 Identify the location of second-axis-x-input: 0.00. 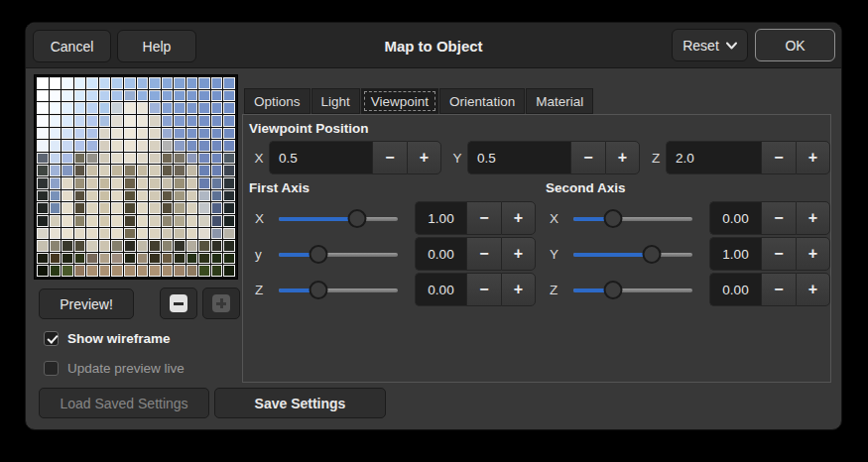
(735, 218).